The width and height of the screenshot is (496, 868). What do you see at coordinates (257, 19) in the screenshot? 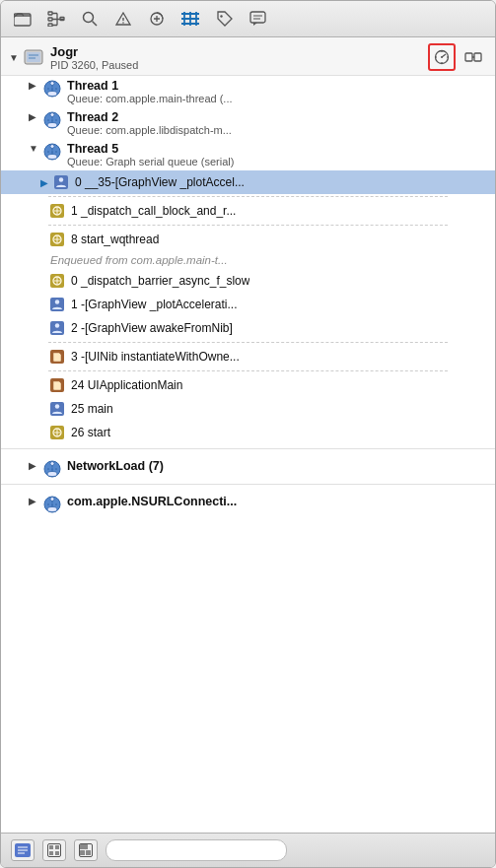
I see `chat-icon` at bounding box center [257, 19].